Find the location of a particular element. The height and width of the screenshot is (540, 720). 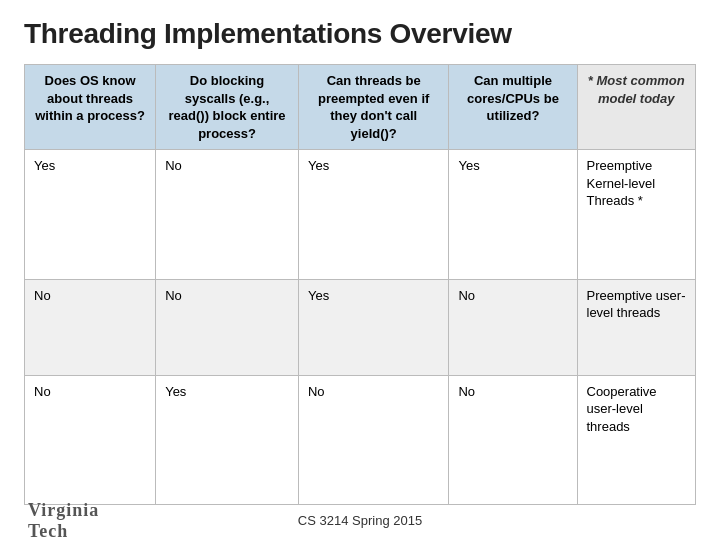

row2-col1: No is located at coordinates (90, 327).